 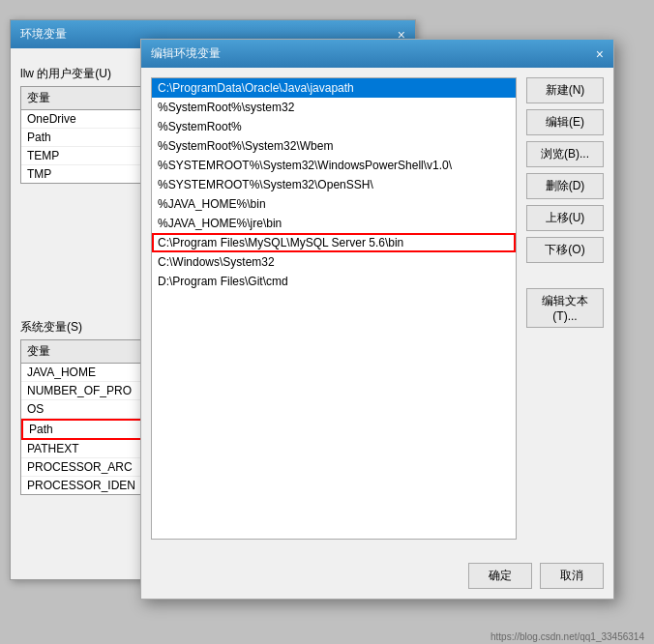 I want to click on url-bar: https://blog.csdn.net/qq1_33456314, so click(x=567, y=636).